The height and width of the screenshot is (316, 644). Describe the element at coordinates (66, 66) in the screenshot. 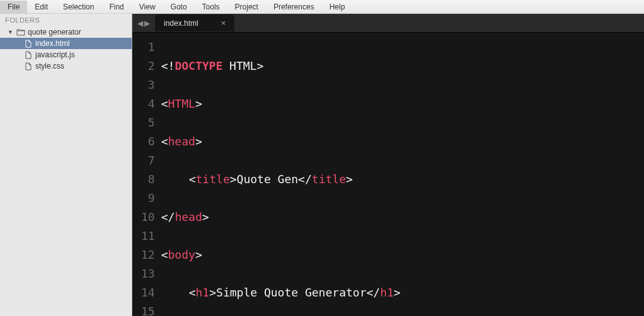

I see `tree-file-style: style.css` at that location.